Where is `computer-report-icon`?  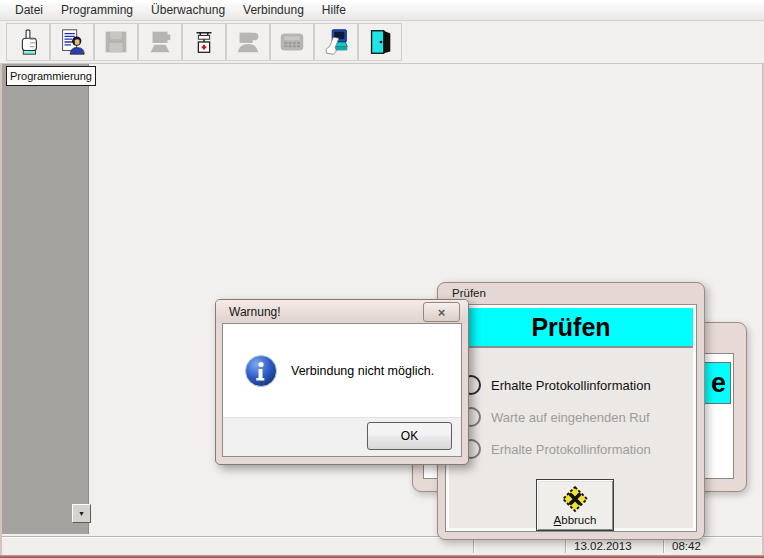
computer-report-icon is located at coordinates (336, 42).